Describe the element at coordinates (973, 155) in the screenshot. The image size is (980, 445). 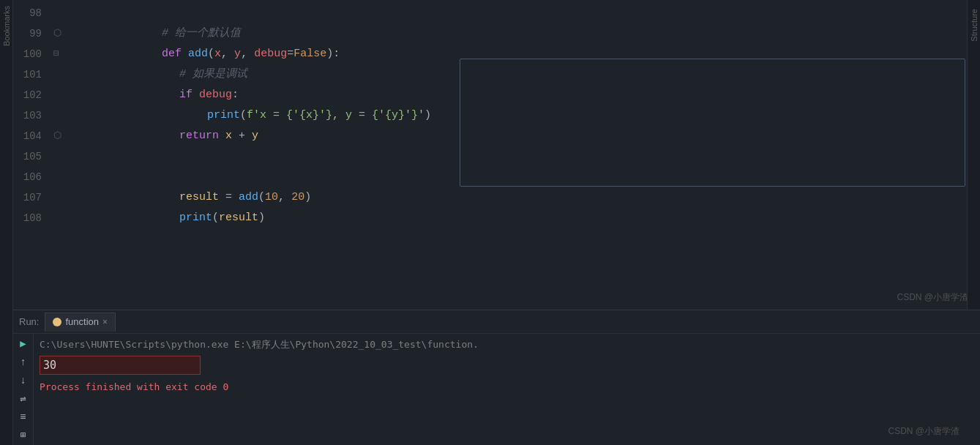
I see `right-tabs: Structure` at that location.